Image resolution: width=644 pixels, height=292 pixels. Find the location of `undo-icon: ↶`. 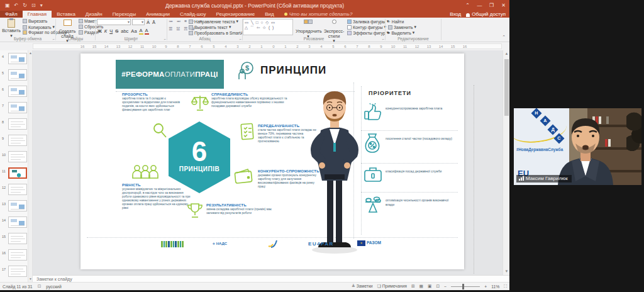

undo-icon: ↶ is located at coordinates (16, 5).